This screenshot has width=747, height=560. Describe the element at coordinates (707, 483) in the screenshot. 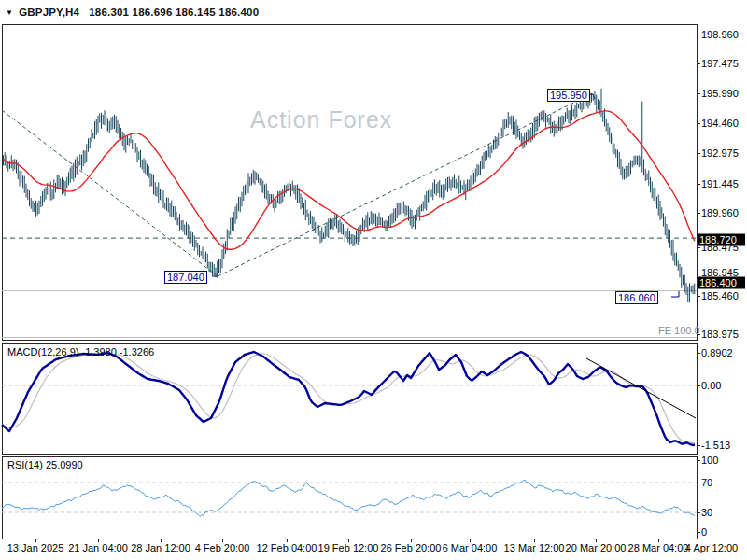

I see `rsi-axis-label: 70` at that location.